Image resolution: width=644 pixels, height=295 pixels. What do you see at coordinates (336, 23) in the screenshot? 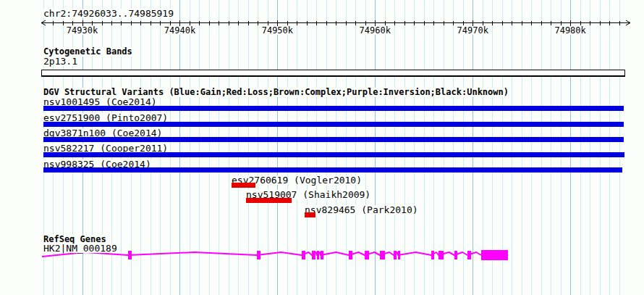
I see `ruler-axis` at bounding box center [336, 23].